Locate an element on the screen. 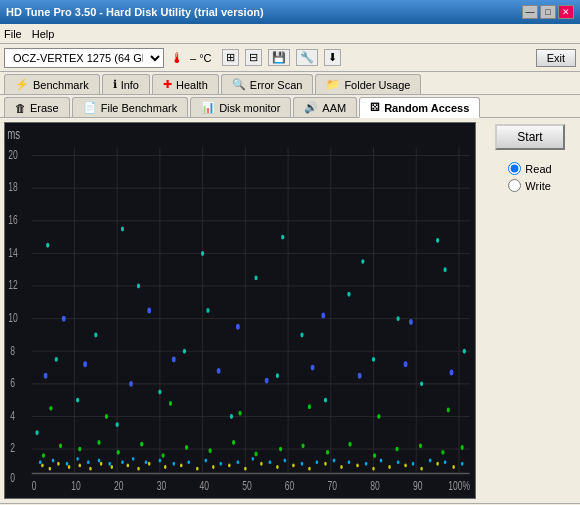 The height and width of the screenshot is (505, 580). tab-info: ℹ Info is located at coordinates (126, 84).